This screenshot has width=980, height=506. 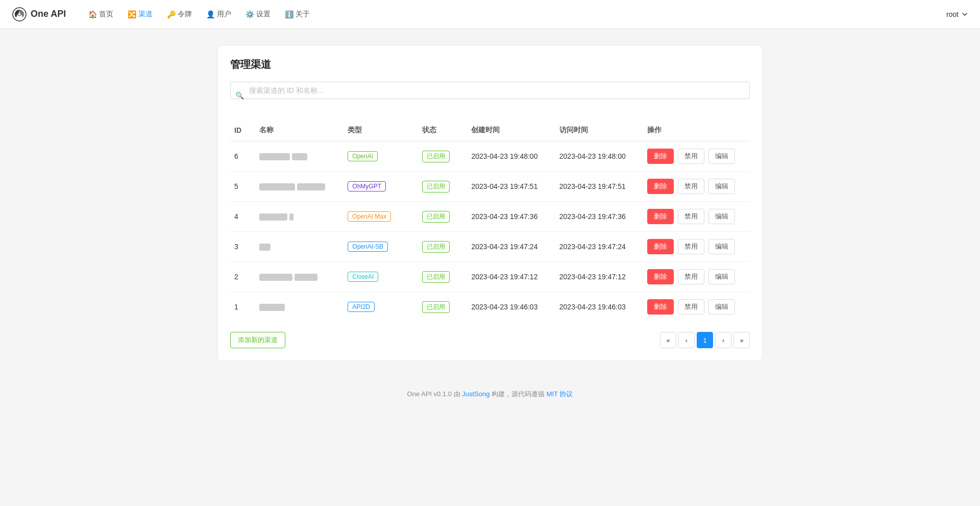 I want to click on user-menu: root, so click(x=957, y=14).